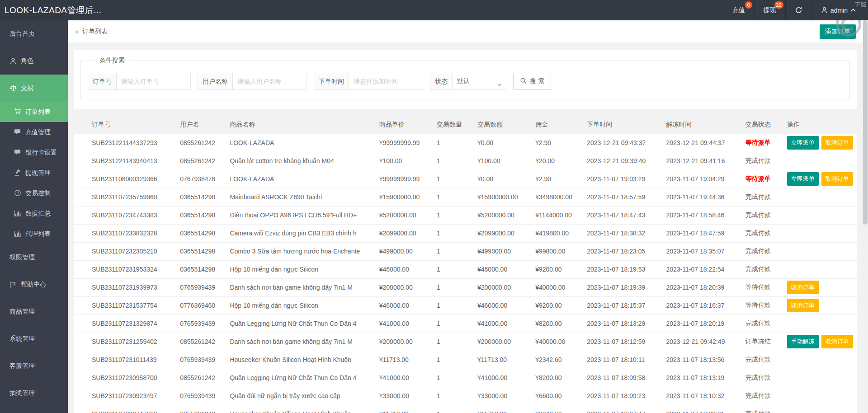 This screenshot has height=413, width=868. What do you see at coordinates (465, 143) in the screenshot?
I see `order-row: SUB2312211443372930855261242LOOK-LAZADA¥…` at bounding box center [465, 143].